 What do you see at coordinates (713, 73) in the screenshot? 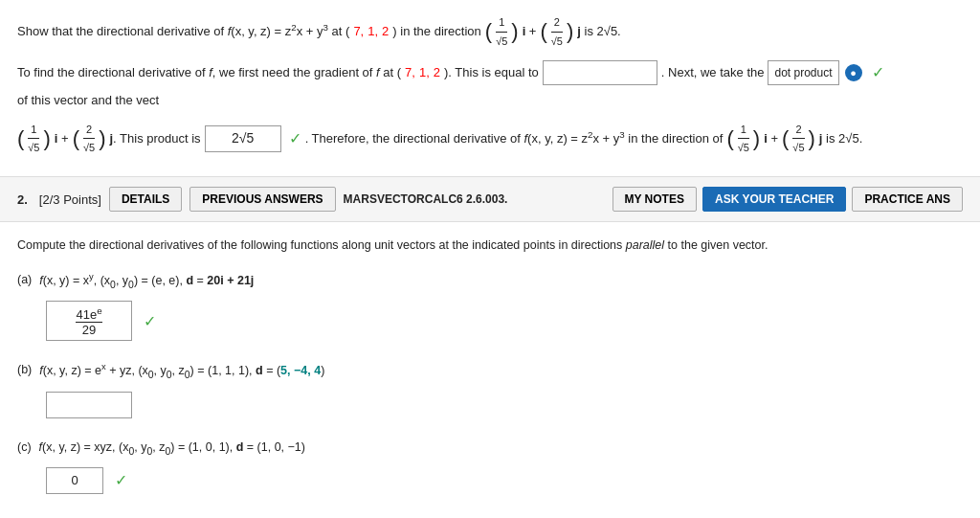
I see `line2-text3: . Next, we take the` at bounding box center [713, 73].